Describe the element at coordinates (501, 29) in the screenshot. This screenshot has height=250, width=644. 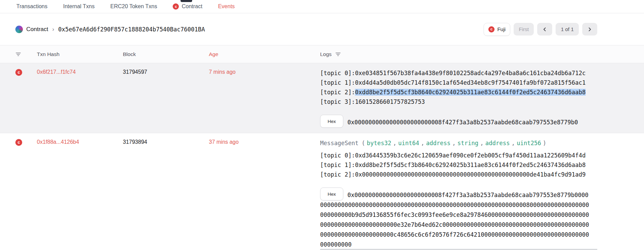
I see `network-label: Fuji` at that location.